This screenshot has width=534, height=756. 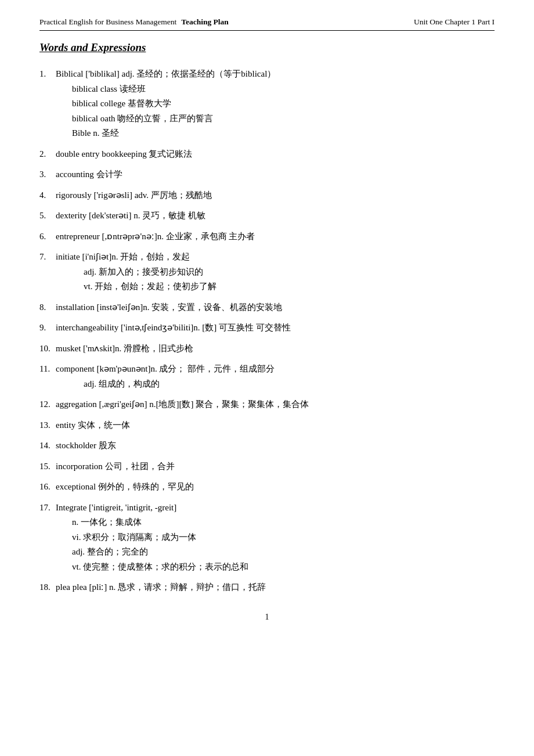 I want to click on sub-entry: vt. 使完整；使成整体；求的积分；表示的总和, so click(x=283, y=567).